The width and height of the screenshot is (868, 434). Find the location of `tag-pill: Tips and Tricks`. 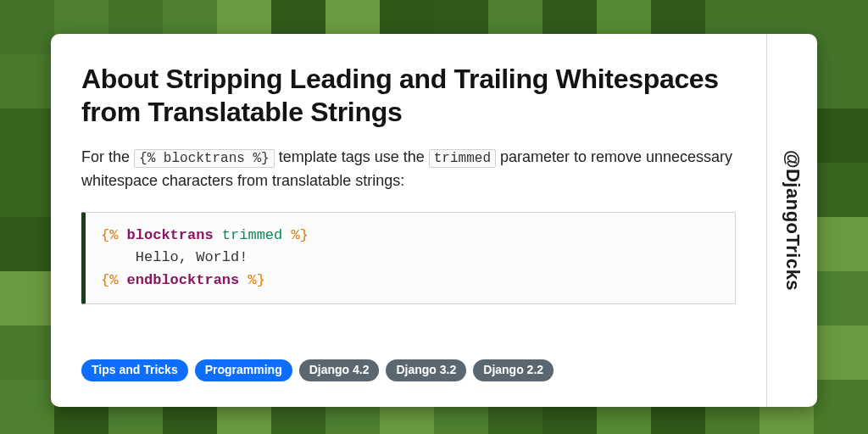

tag-pill: Tips and Tricks is located at coordinates (135, 370).